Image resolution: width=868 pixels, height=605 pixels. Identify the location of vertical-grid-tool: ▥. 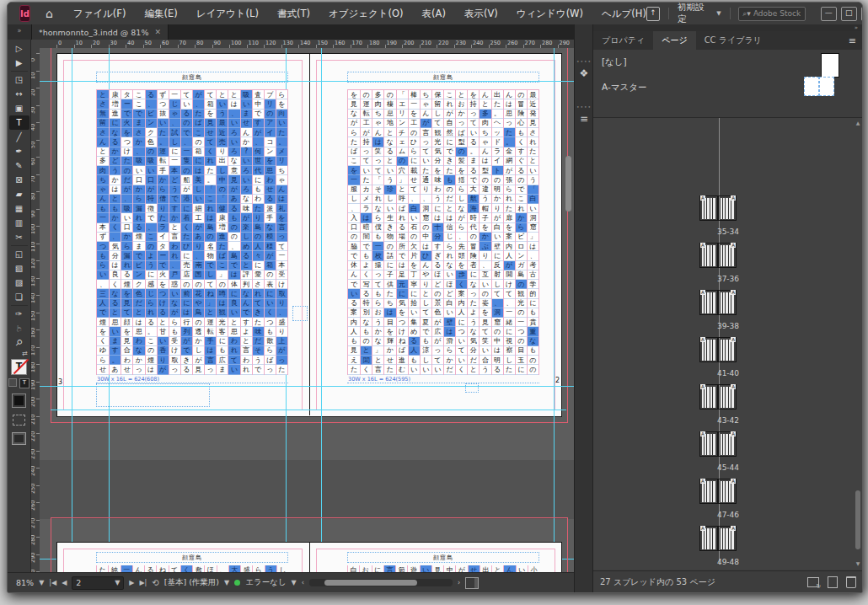
(19, 222).